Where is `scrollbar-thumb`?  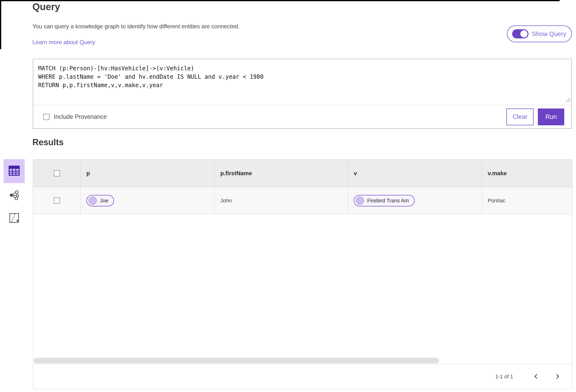
scrollbar-thumb is located at coordinates (236, 361).